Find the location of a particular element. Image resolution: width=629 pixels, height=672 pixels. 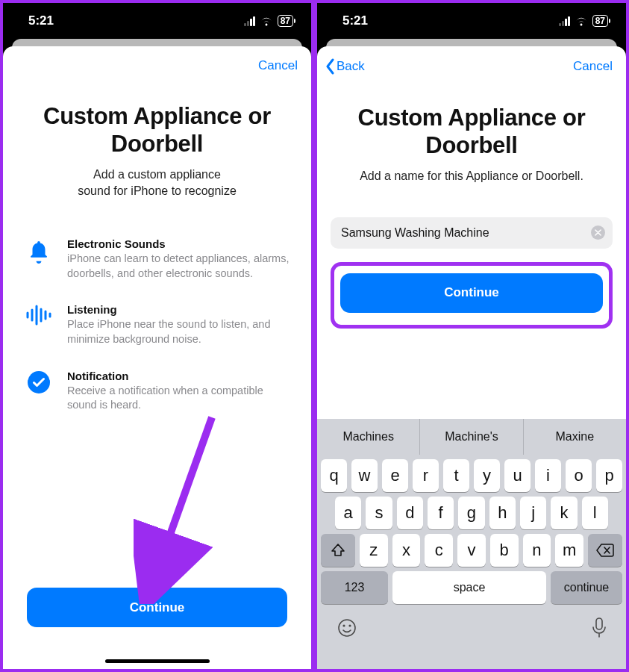

key-f: f is located at coordinates (440, 513).